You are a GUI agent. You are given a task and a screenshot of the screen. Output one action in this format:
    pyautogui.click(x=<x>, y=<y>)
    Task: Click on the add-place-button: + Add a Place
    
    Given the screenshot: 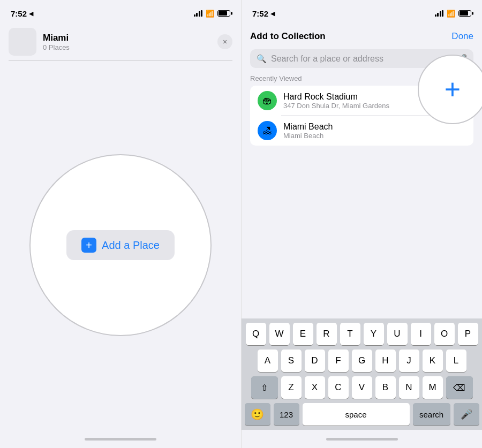 What is the action you would take?
    pyautogui.click(x=120, y=245)
    